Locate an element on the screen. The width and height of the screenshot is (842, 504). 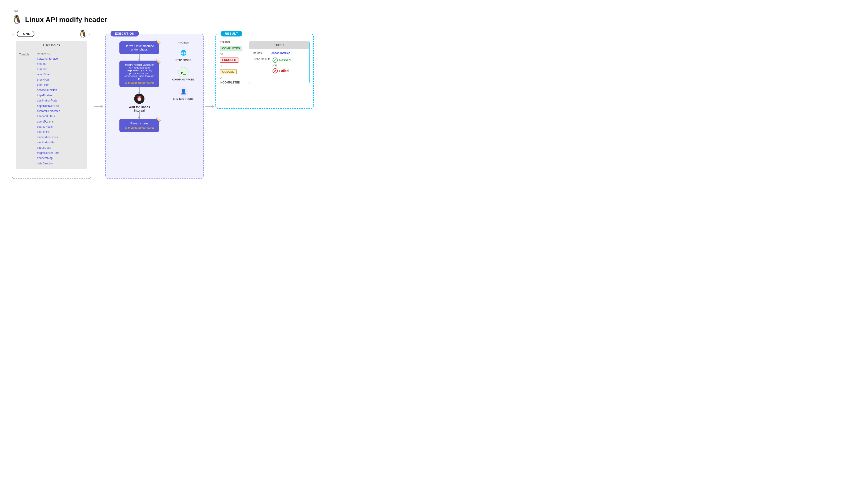
command-probe: ▶_ COMMAND PROBE is located at coordinates (184, 74).